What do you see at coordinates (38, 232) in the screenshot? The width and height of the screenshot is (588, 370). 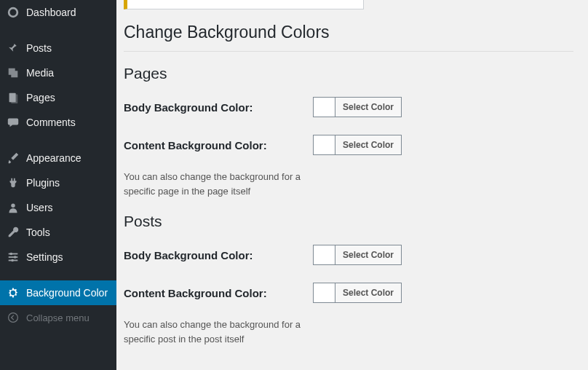 I see `sidebar-item-label: Tools` at bounding box center [38, 232].